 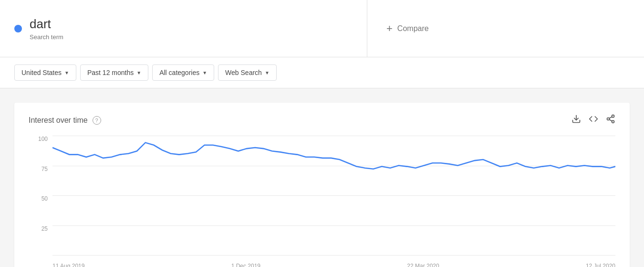 What do you see at coordinates (243, 73) in the screenshot?
I see `filter-search-type-label: Web Search` at bounding box center [243, 73].